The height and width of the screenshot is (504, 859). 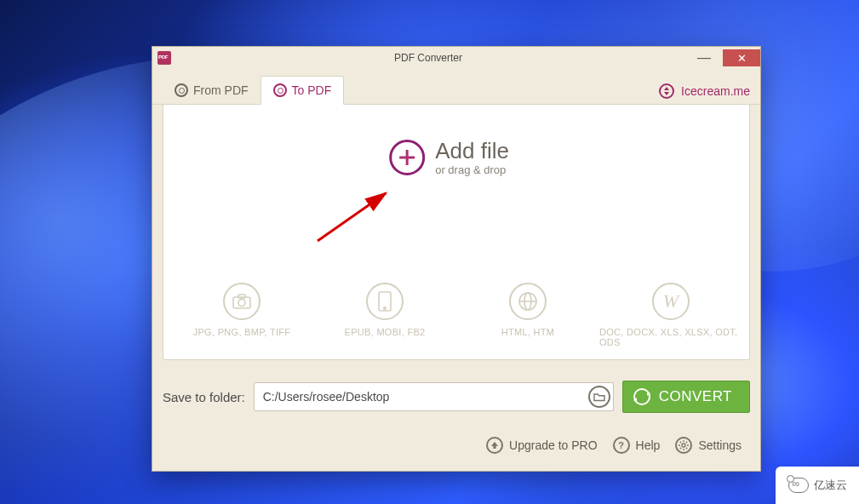 What do you see at coordinates (164, 58) in the screenshot?
I see `app-icon` at bounding box center [164, 58].